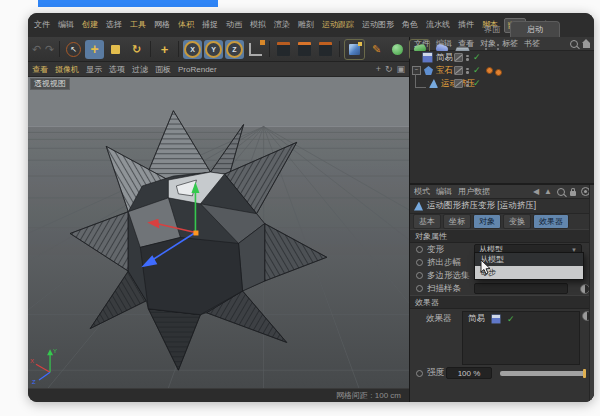 The image size is (600, 416). Describe the element at coordinates (198, 70) in the screenshot. I see `viewport-menu-item: ProRender` at that location.